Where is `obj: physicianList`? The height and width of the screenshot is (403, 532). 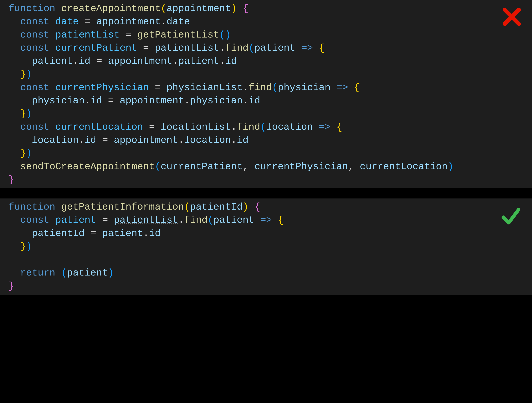 obj: physicianList is located at coordinates (205, 88).